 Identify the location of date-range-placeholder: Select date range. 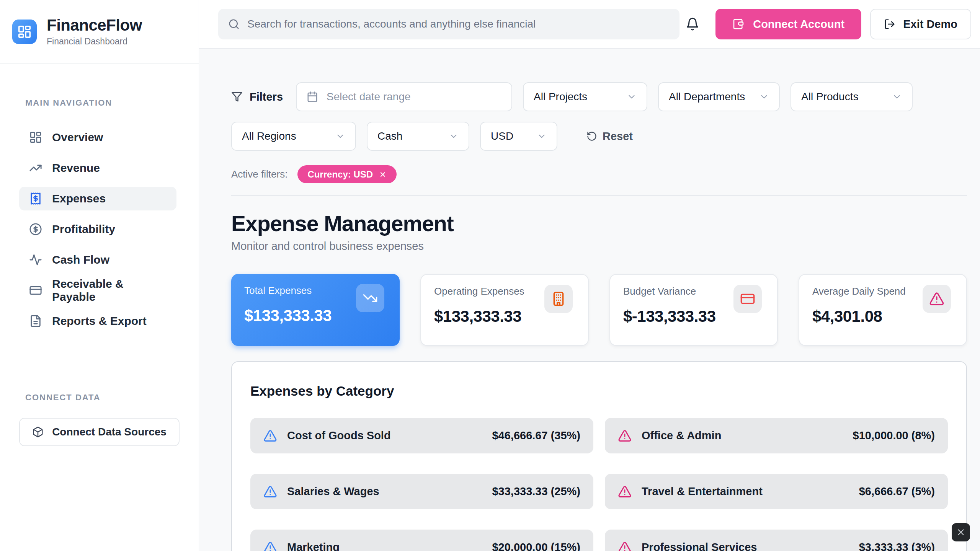
(369, 97).